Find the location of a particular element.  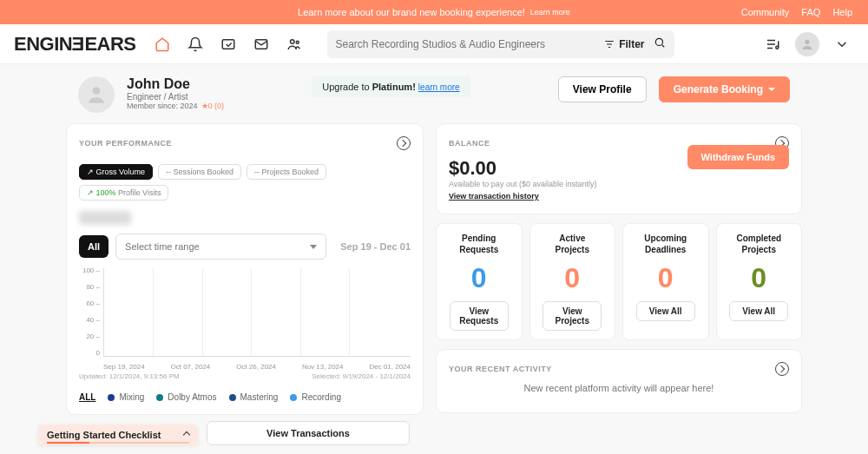

stat-card: PendingRequests0View Requests is located at coordinates (479, 281).